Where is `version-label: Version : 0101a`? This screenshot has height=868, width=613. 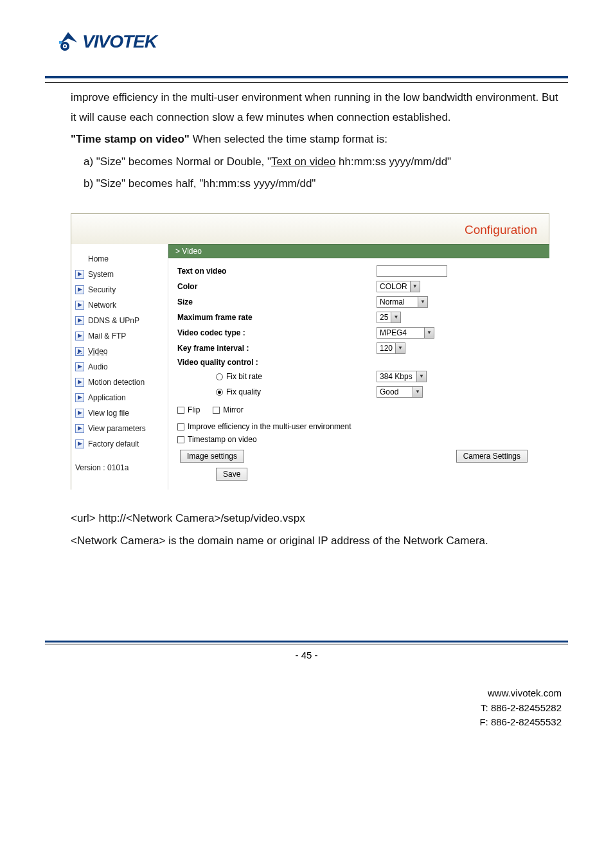 version-label: Version : 0101a is located at coordinates (119, 468).